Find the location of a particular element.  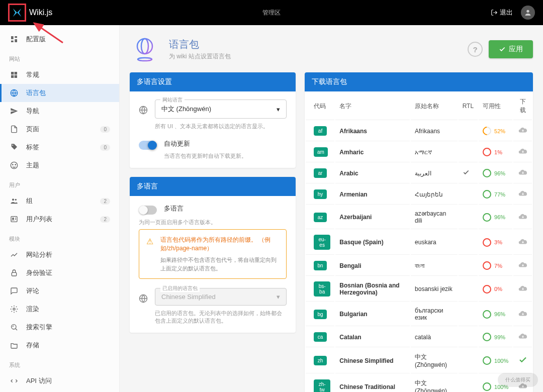

palette-icon is located at coordinates (14, 165).